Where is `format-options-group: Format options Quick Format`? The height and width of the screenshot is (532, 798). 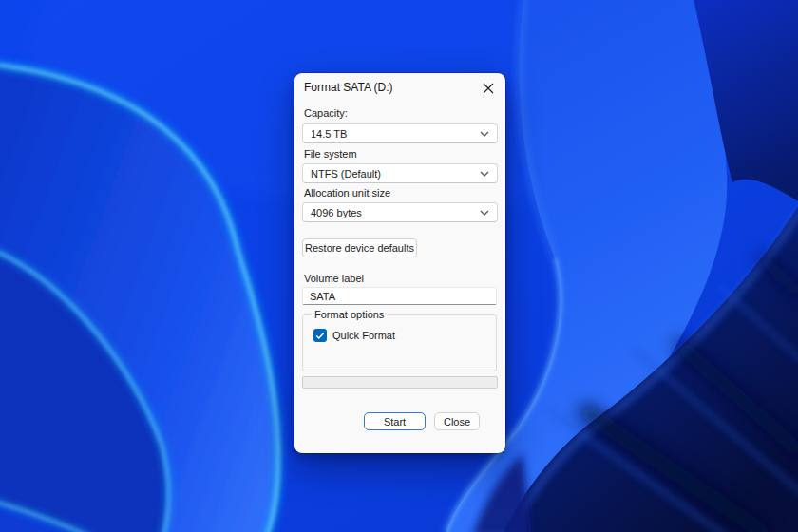 format-options-group: Format options Quick Format is located at coordinates (399, 343).